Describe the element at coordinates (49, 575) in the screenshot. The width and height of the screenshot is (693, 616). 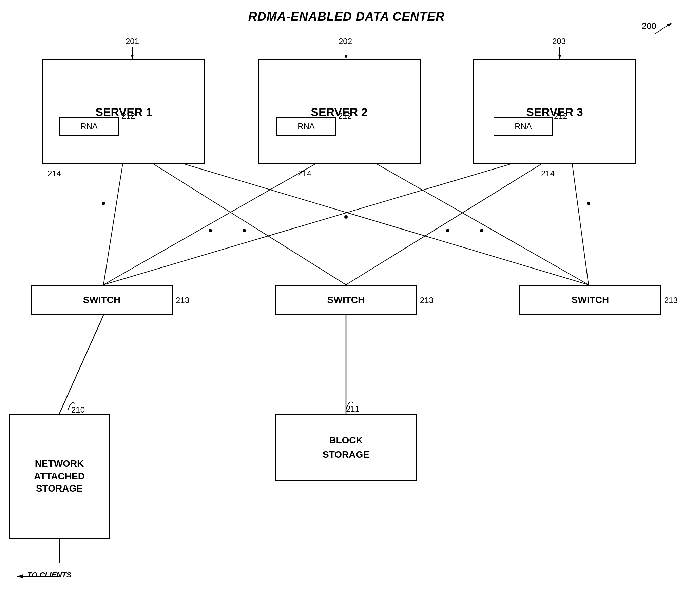
I see `to-clients-label: TO CLIENTS` at that location.